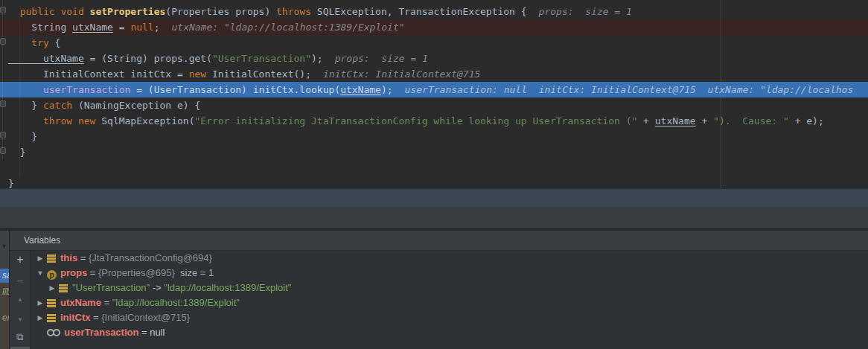 Image resolution: width=868 pixels, height=349 pixels. What do you see at coordinates (20, 337) in the screenshot?
I see `copy-icon: ⧉` at bounding box center [20, 337].